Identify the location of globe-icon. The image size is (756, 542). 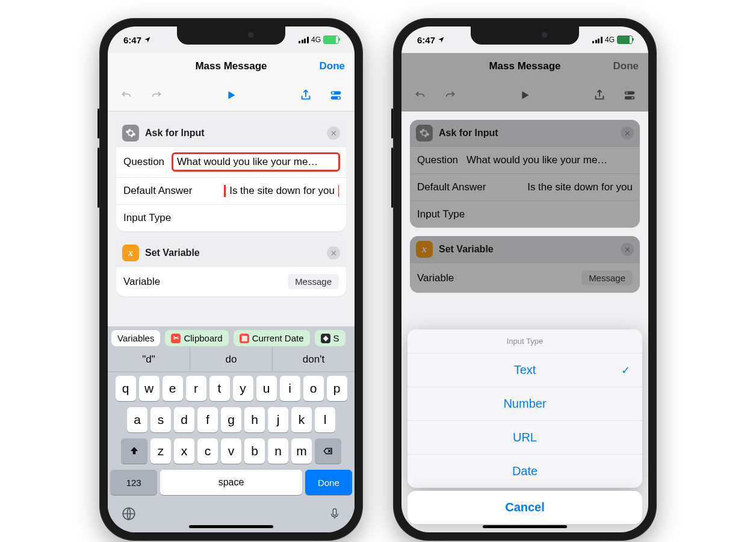
(129, 514).